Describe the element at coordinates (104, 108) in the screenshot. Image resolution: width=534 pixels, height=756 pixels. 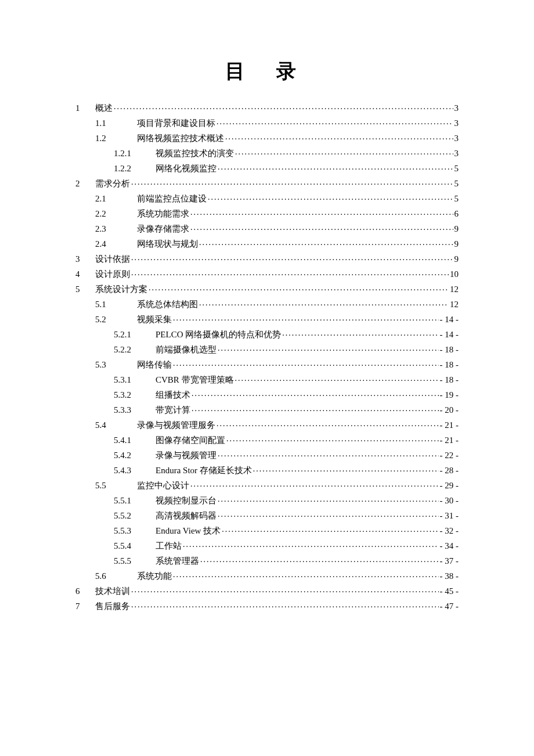
I see `toc-entry-title: 概述` at that location.